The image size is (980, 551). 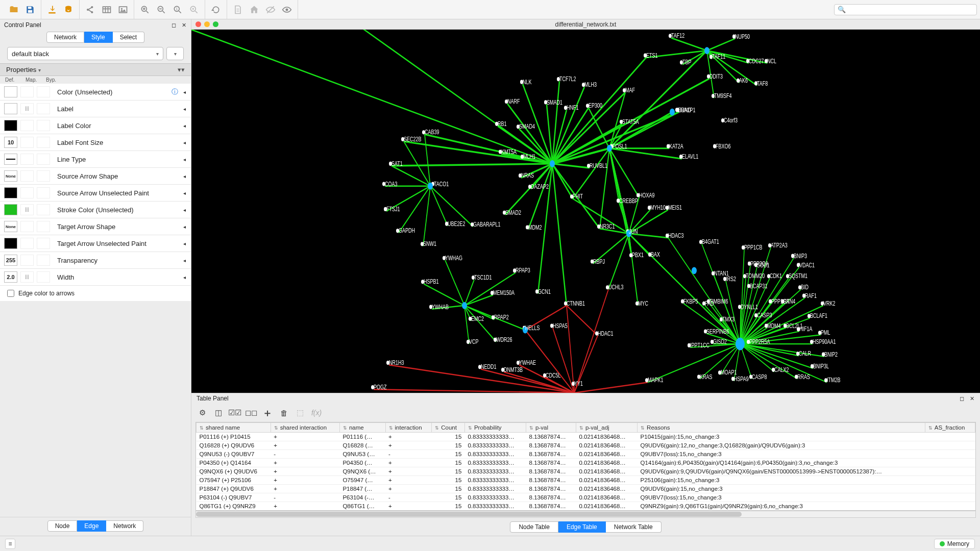 What do you see at coordinates (586, 437) in the screenshot?
I see `table-row: P01116 (+) P10415+P01116 (…+150.83333333…` at bounding box center [586, 437].